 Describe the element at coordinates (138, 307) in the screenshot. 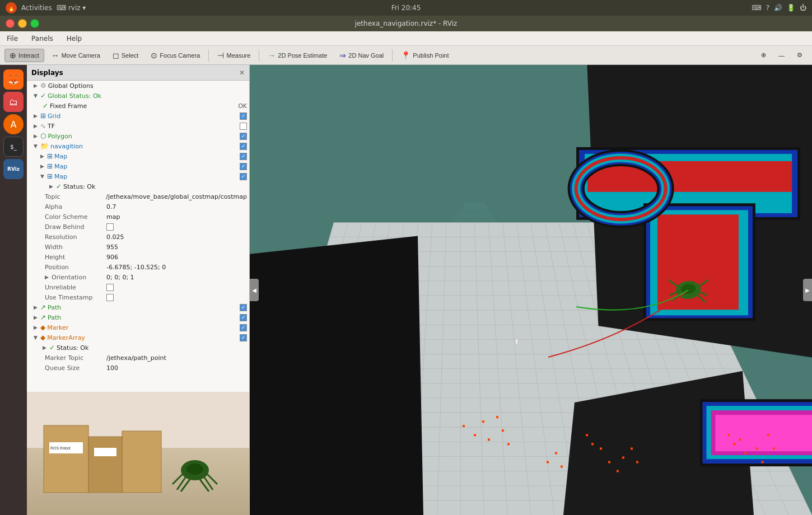

I see `path-1-item: ▶ ↗ Path ✓` at that location.